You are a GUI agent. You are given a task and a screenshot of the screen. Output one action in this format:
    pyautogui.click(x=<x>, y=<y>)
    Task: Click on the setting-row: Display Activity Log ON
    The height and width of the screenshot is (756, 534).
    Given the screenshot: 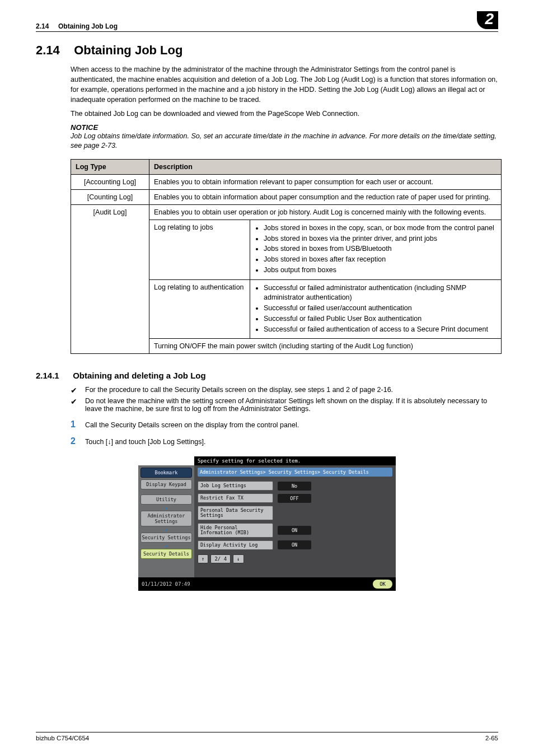 What is the action you would take?
    pyautogui.click(x=295, y=545)
    